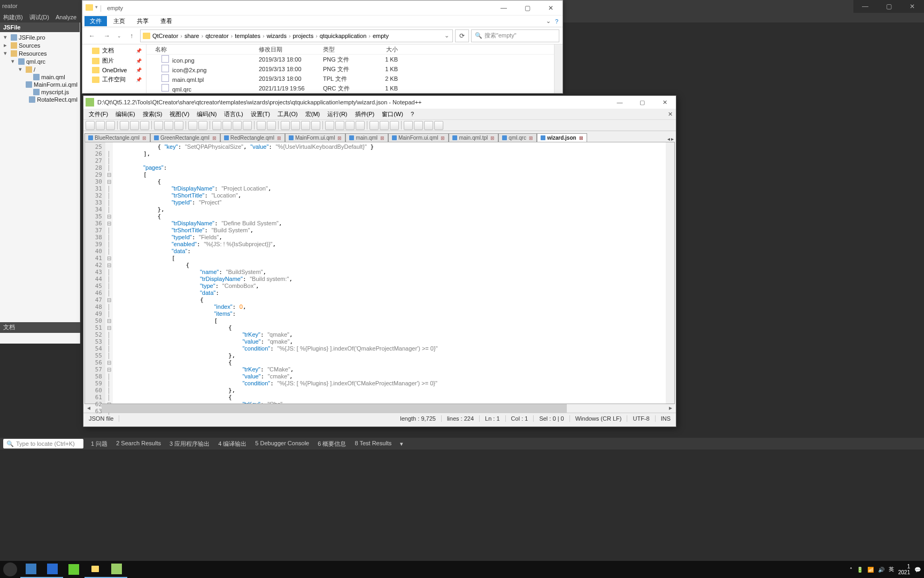 Image resolution: width=924 pixels, height=578 pixels. What do you see at coordinates (117, 569) in the screenshot?
I see `taskbar-notepadpp` at bounding box center [117, 569].